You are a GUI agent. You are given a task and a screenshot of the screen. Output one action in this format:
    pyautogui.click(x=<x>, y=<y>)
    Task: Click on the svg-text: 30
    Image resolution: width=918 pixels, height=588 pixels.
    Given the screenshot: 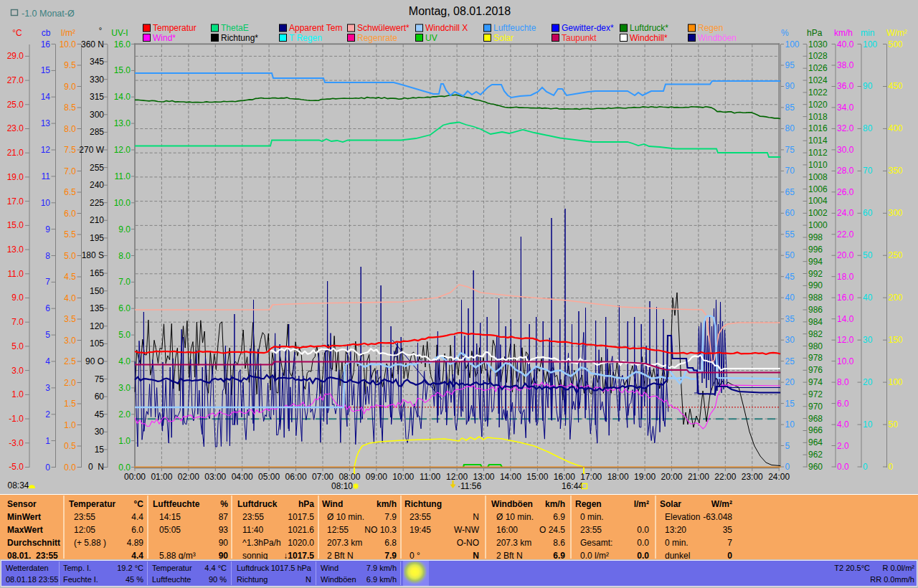 What is the action you would take?
    pyautogui.click(x=868, y=340)
    